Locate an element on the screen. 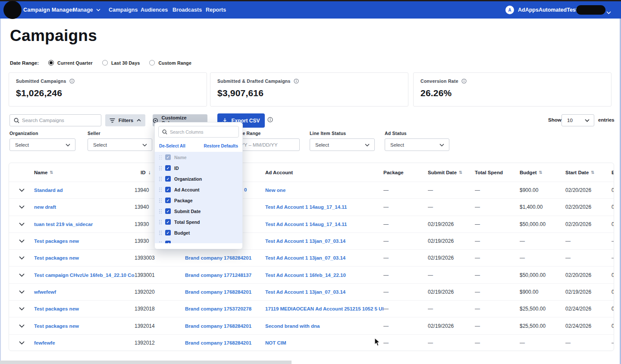  page-size-select: 10 is located at coordinates (578, 120).